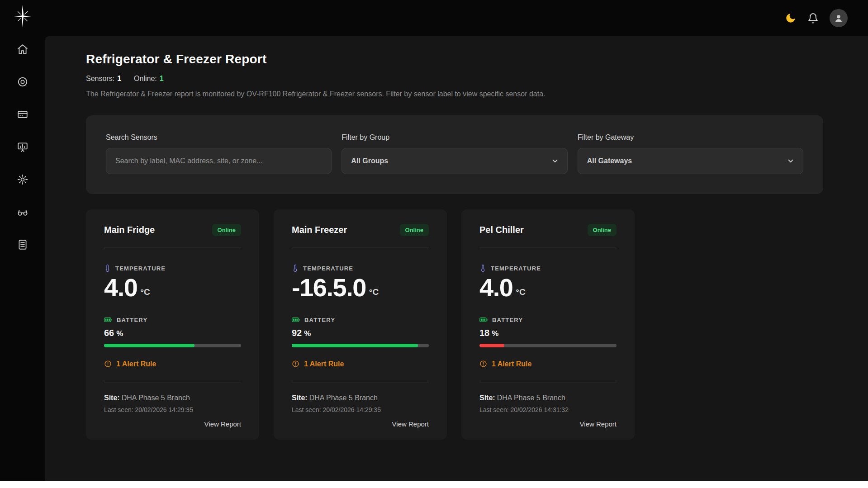 The height and width of the screenshot is (488, 868). I want to click on status-badge: Online, so click(414, 230).